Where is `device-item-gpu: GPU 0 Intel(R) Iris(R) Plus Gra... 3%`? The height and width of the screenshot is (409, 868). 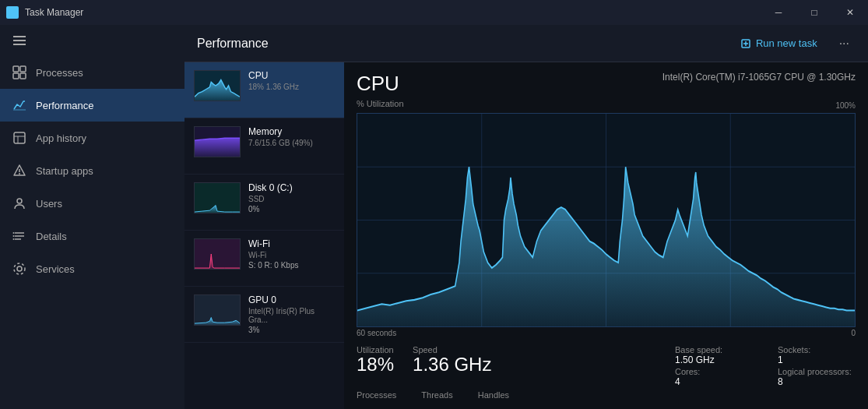 device-item-gpu: GPU 0 Intel(R) Iris(R) Plus Gra... 3% is located at coordinates (265, 315).